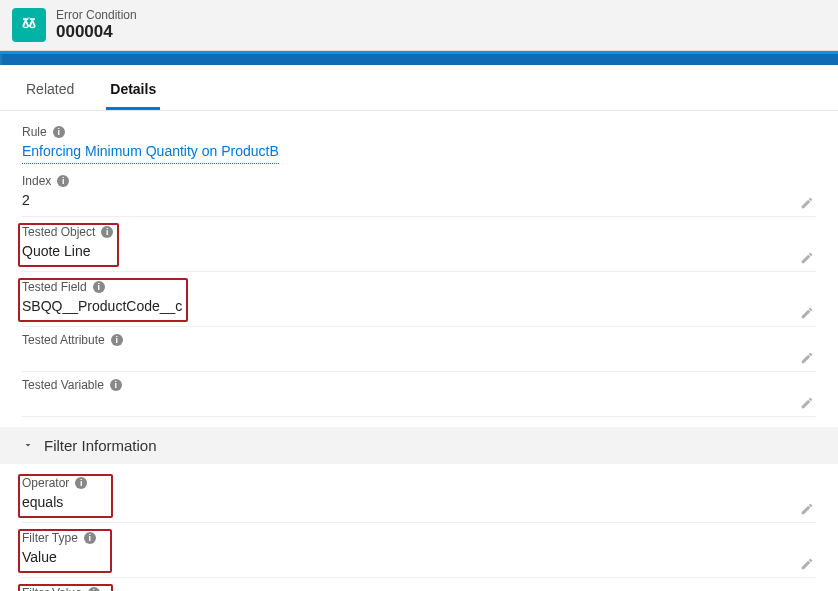 The image size is (838, 591). I want to click on operator-value: equals, so click(54, 503).